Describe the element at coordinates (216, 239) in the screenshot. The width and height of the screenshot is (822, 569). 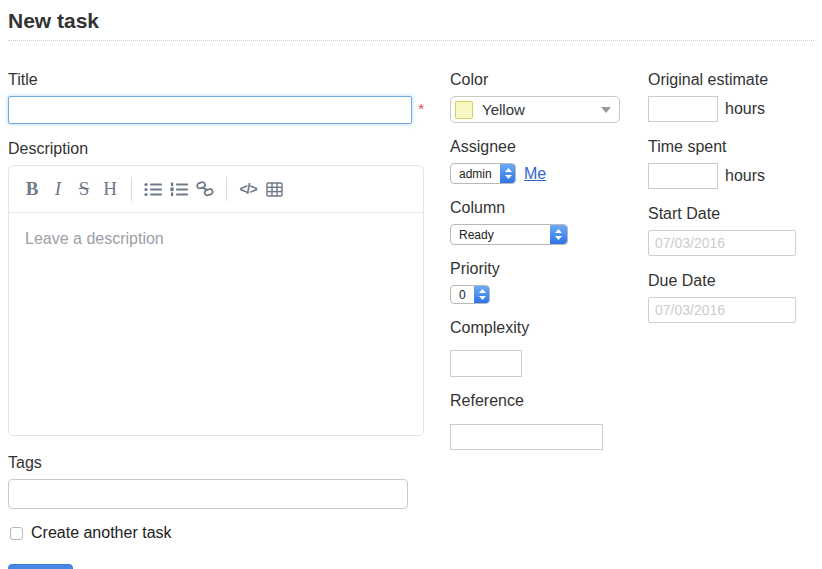
I see `description-textarea: Leave a description` at that location.